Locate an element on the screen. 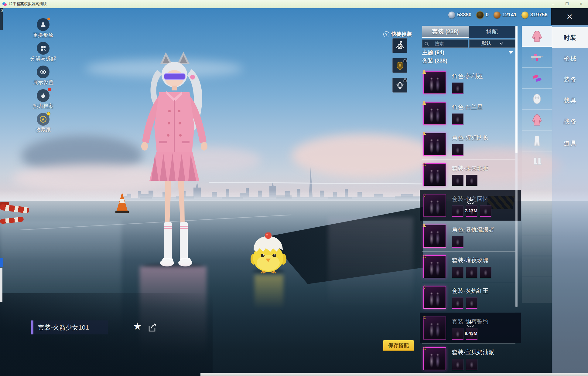  panel-header: × is located at coordinates (570, 16).